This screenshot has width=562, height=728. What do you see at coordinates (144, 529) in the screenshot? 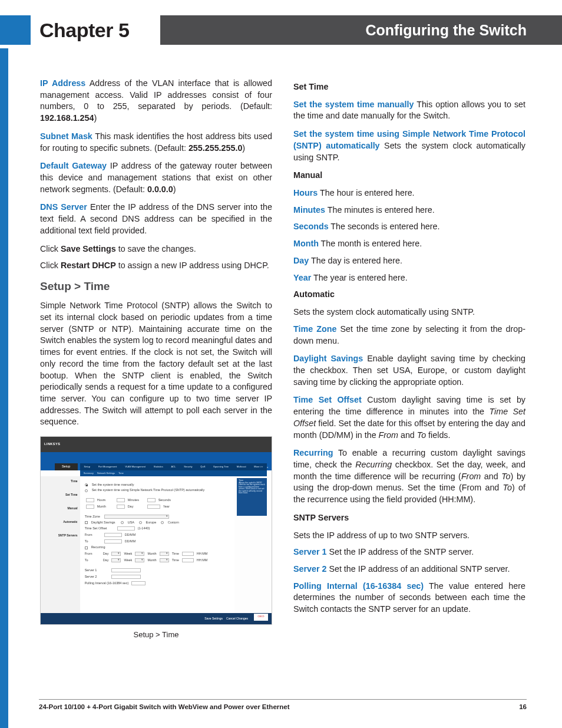
I see `shot-lbl-min: (1-1440)` at bounding box center [144, 529].